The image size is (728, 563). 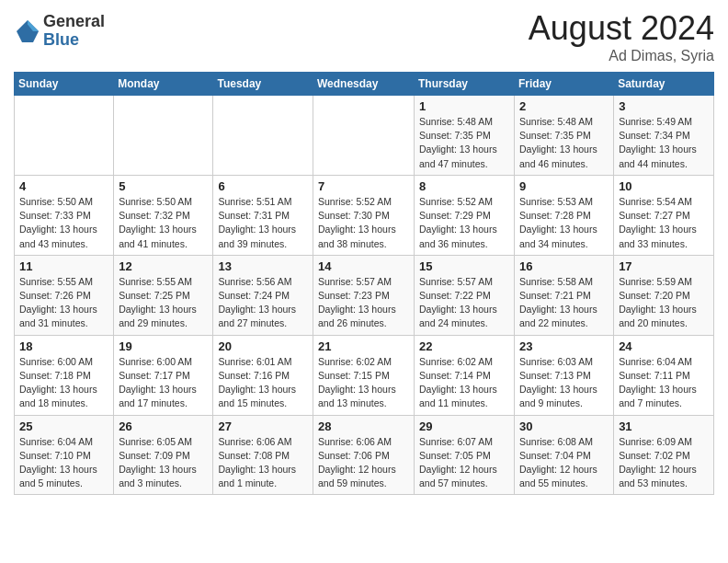 I want to click on day-info: Sunrise: 6:02 AM Sunset: 7:14 PM Dayligh…, so click(x=464, y=383).